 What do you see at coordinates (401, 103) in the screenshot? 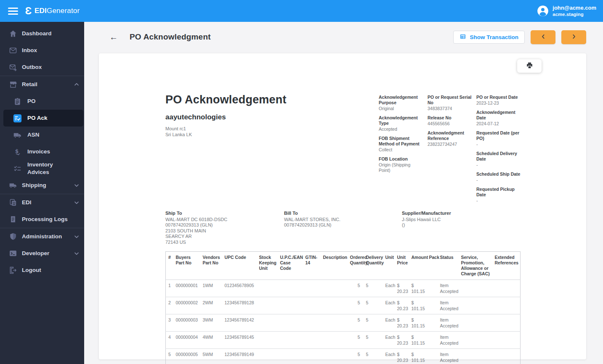
I see `info-field: Acknowledgement PurposeOriginal` at bounding box center [401, 103].